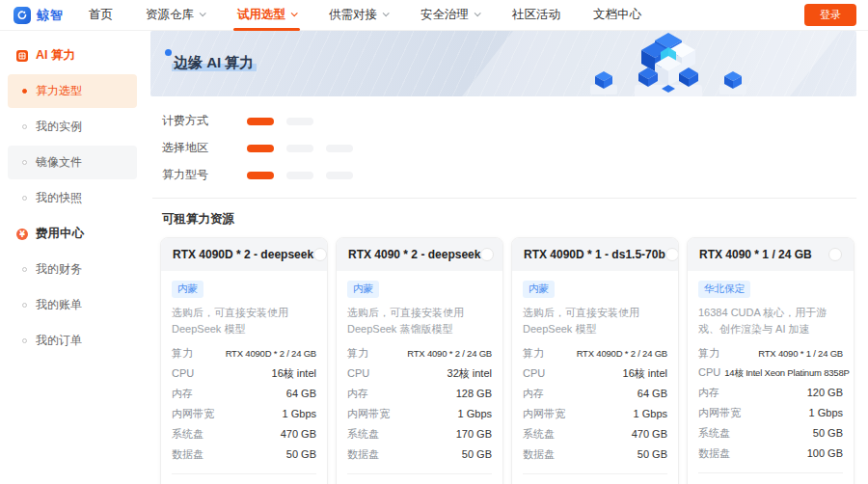 This screenshot has width=868, height=484. What do you see at coordinates (72, 233) in the screenshot?
I see `sidebar-section-billing-center: ¥ 费用中心` at bounding box center [72, 233].